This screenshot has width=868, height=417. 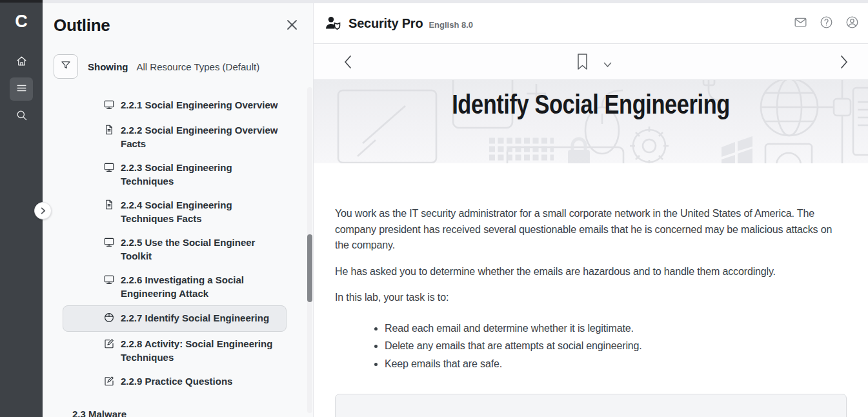 What do you see at coordinates (616, 364) in the screenshot?
I see `task-list-item: Keep emails that are safe.` at bounding box center [616, 364].